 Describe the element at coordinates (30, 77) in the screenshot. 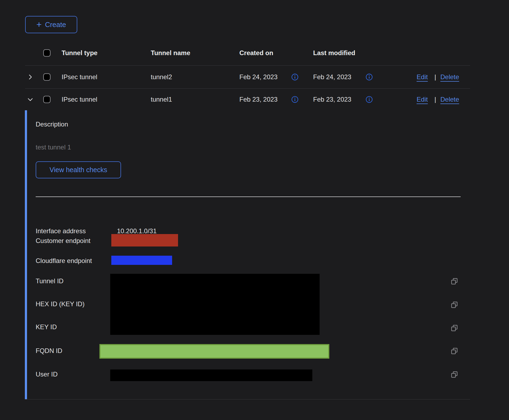

I see `expand-row-button` at that location.